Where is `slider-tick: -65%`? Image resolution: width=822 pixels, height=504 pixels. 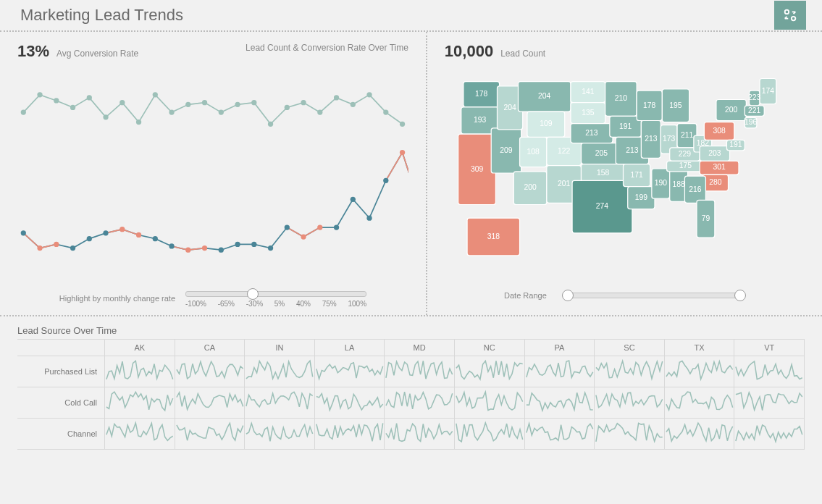
slider-tick: -65% is located at coordinates (226, 304).